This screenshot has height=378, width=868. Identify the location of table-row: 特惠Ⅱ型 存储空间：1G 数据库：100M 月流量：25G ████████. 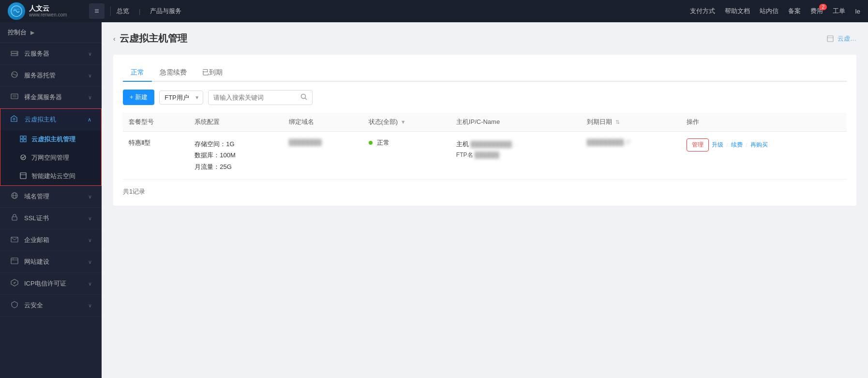
(485, 156).